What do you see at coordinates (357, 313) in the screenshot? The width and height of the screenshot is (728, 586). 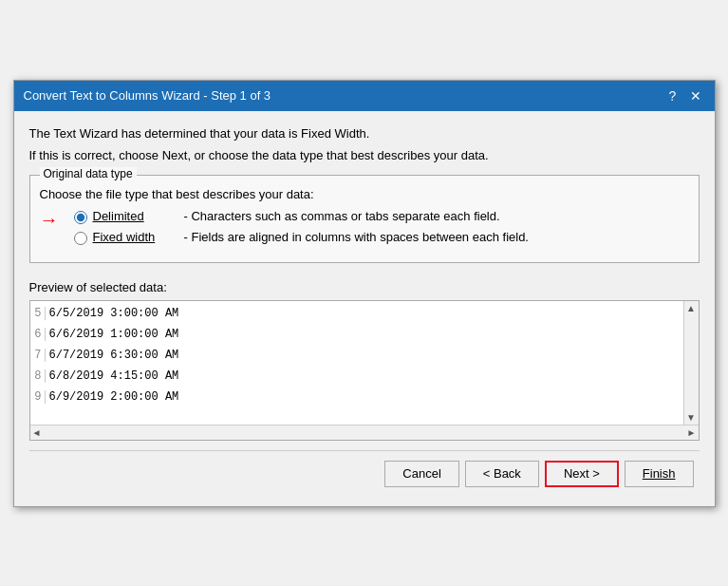 I see `preview-row: 5 6/5/2019 3:00:00 AM` at bounding box center [357, 313].